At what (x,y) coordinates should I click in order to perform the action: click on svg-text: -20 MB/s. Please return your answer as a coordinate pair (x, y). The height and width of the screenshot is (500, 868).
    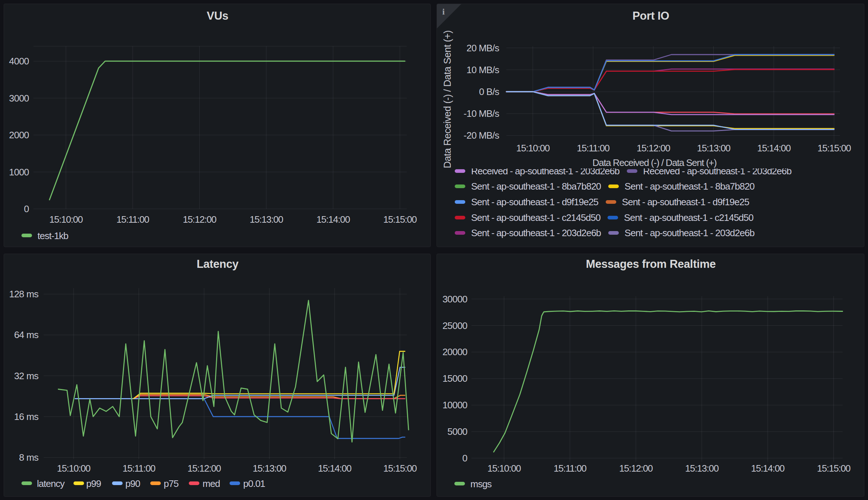
    Looking at the image, I should click on (481, 135).